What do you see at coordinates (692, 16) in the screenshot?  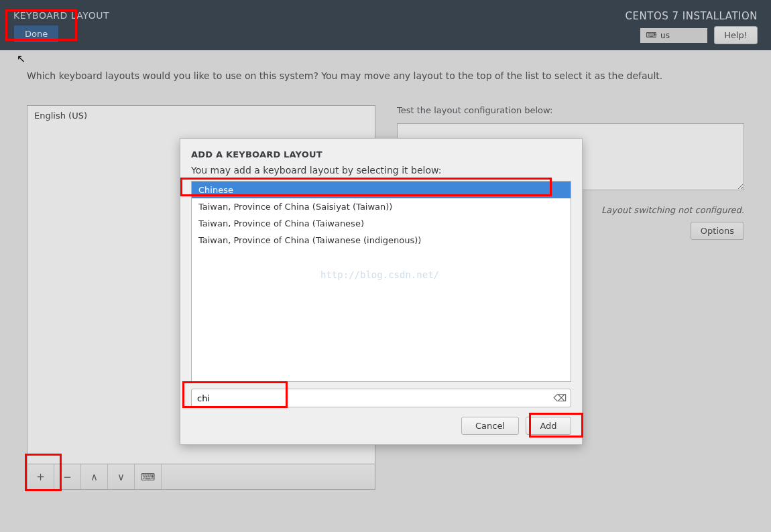 I see `brand-title: CENTOS 7 INSTALLATION` at bounding box center [692, 16].